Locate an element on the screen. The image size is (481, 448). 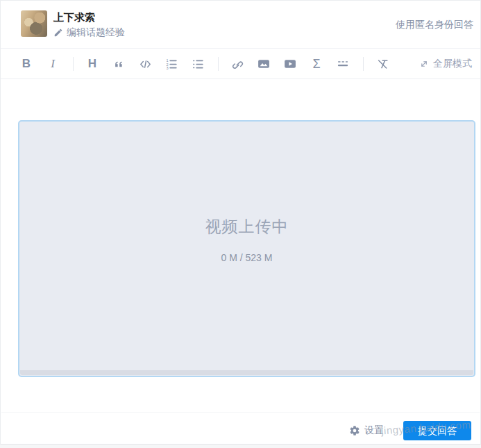
heading-button: H is located at coordinates (92, 64).